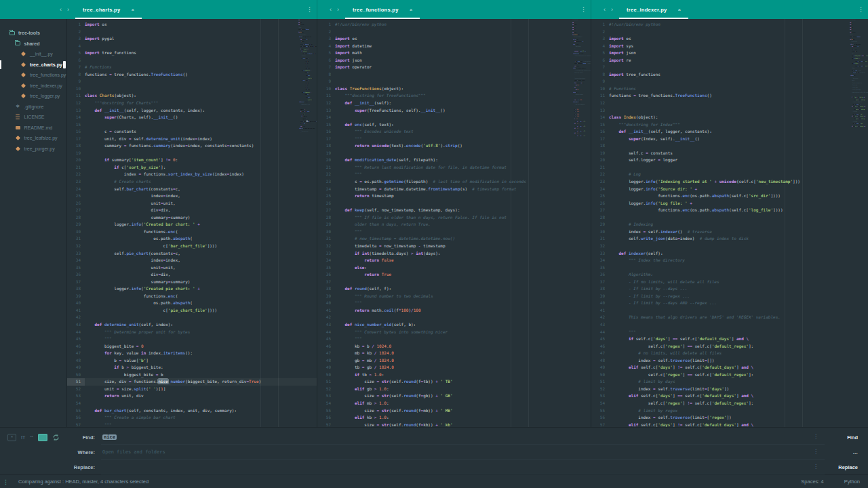 The width and height of the screenshot is (868, 488). I want to click on line-number: 57, so click(76, 424).